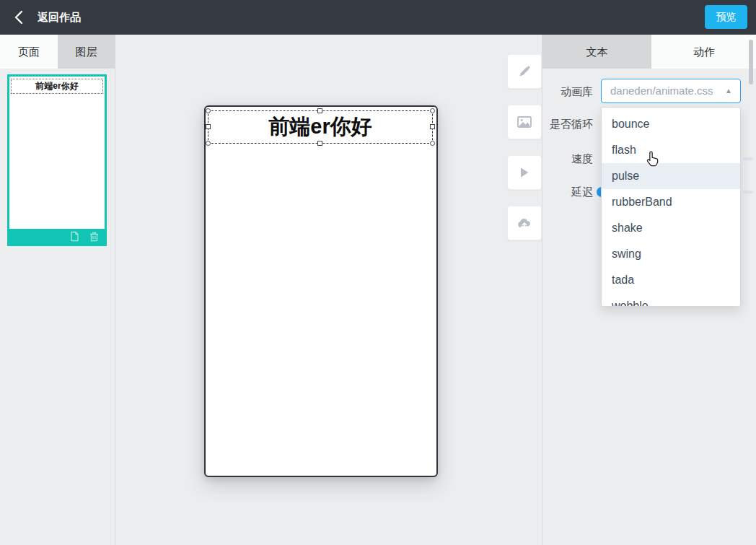 The height and width of the screenshot is (545, 756). What do you see at coordinates (704, 52) in the screenshot?
I see `tab-action: 动作` at bounding box center [704, 52].